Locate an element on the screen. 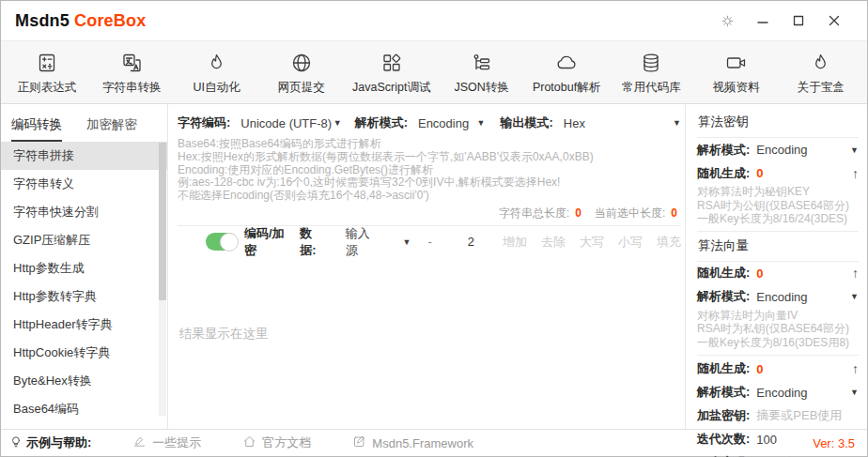 This screenshot has width=868, height=457. settings-button is located at coordinates (727, 21).